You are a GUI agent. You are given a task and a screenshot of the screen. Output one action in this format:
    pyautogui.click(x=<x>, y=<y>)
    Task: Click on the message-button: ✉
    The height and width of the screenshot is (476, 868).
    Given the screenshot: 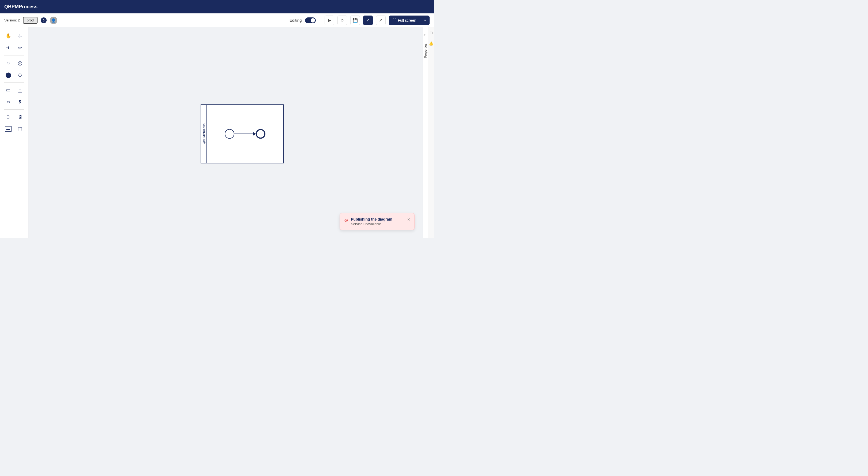 What is the action you would take?
    pyautogui.click(x=8, y=102)
    